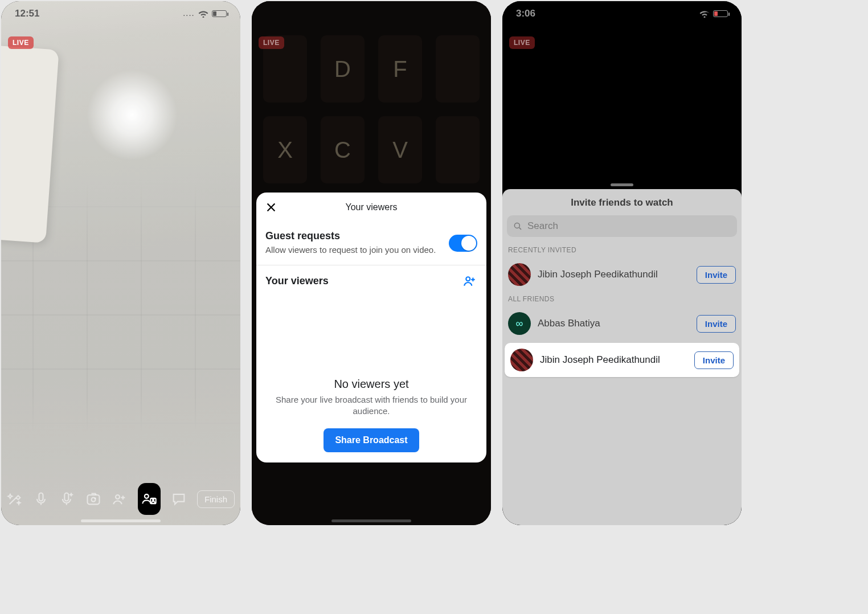 The image size is (868, 614). Describe the element at coordinates (121, 14) in the screenshot. I see `status-bar: 12:51 ....` at that location.